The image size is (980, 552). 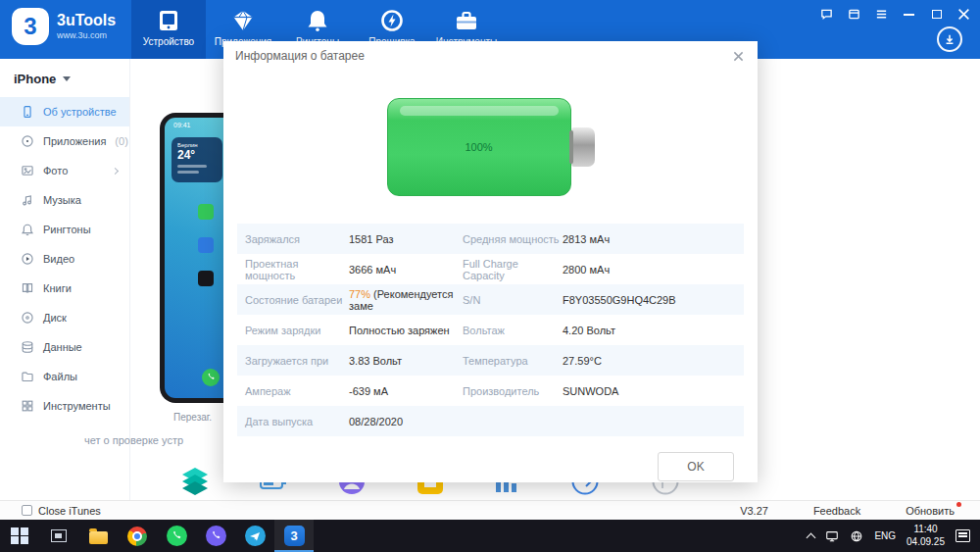 What do you see at coordinates (27, 406) in the screenshot?
I see `grid-icon` at bounding box center [27, 406].